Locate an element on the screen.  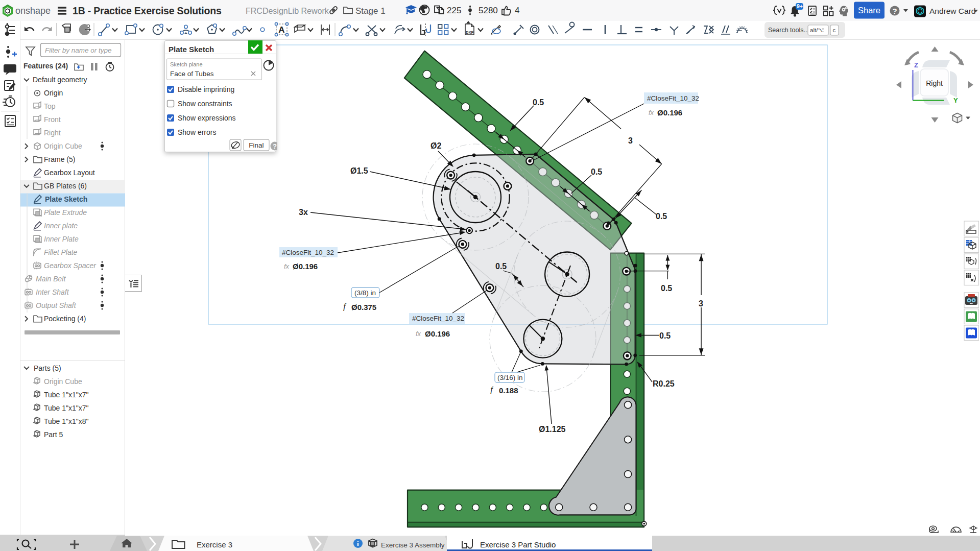
svg-text: Inner plate is located at coordinates (61, 226).